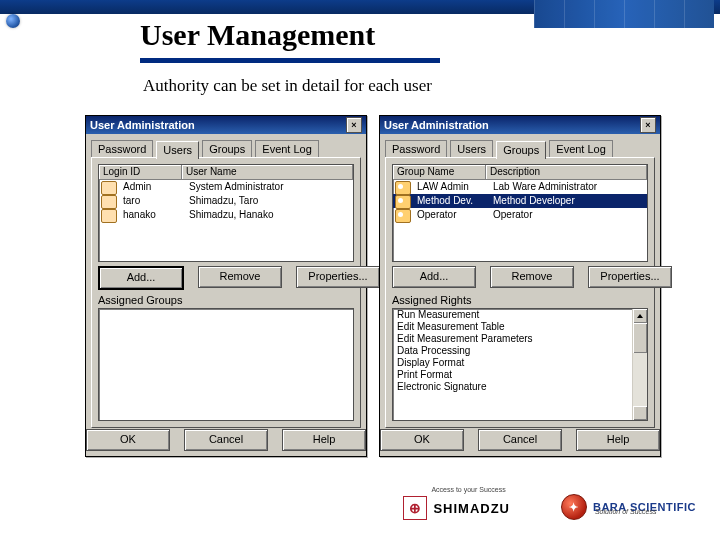 The image size is (720, 540). What do you see at coordinates (268, 172) in the screenshot?
I see `col-user-name: User Name` at bounding box center [268, 172].